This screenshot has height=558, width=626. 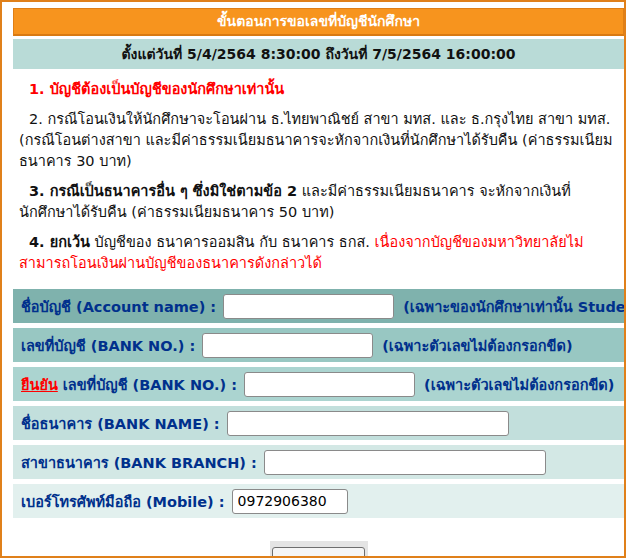 What do you see at coordinates (108, 346) in the screenshot?
I see `bank-no-label: เลขที่บัญชี (BANK NO.) :` at bounding box center [108, 346].